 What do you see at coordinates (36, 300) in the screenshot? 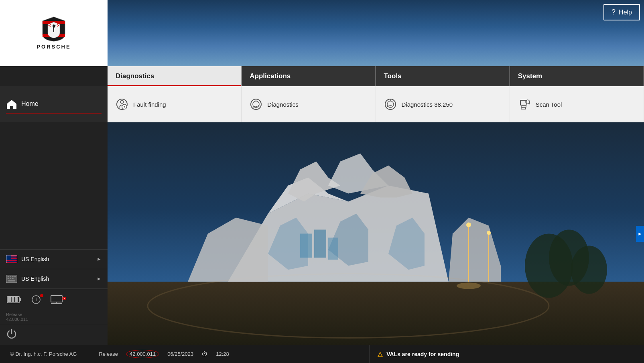
I see `info-icon-btn: i` at bounding box center [36, 300].